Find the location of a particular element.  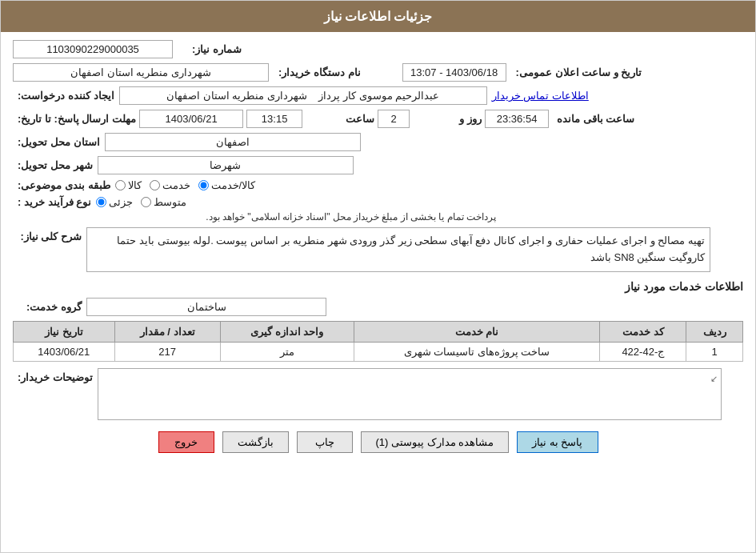

tabaqe-kala: کالا is located at coordinates (128, 186).